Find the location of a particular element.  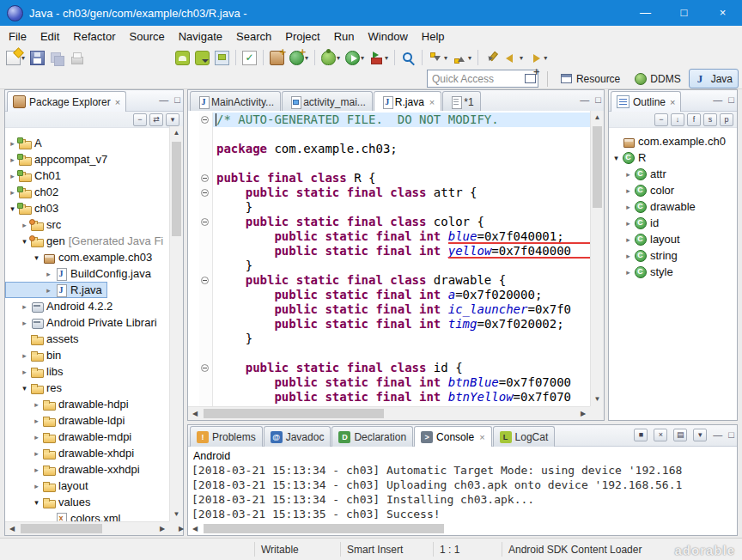

tree-item-a: ▸A is located at coordinates (26, 143).